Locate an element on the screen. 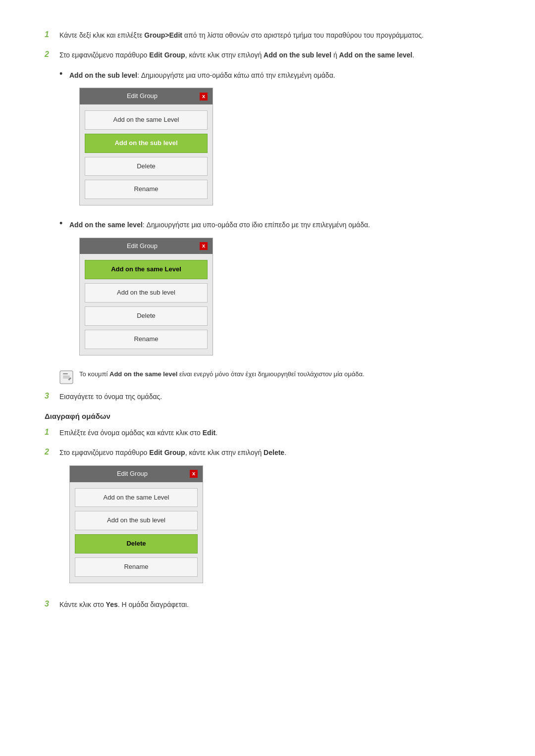  delete-step-1-content: Επιλέξτε ένα όνομα ομάδας και κάντε κλικ… is located at coordinates (275, 433).